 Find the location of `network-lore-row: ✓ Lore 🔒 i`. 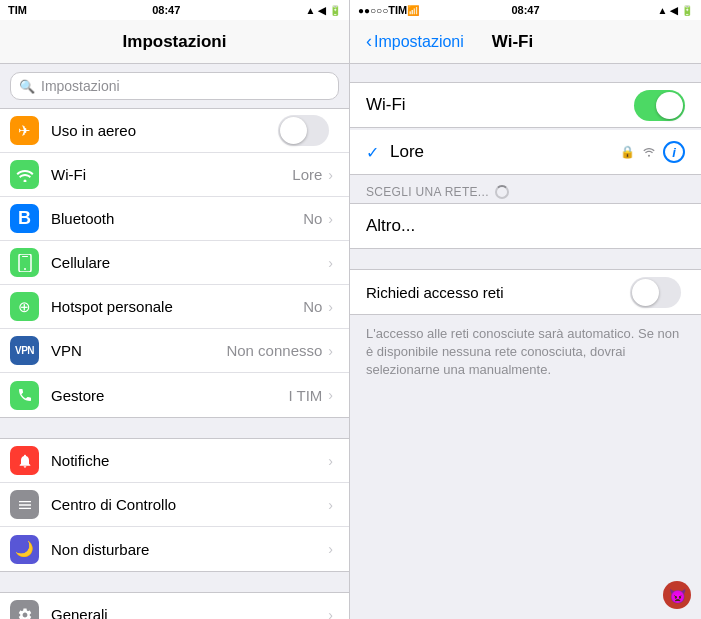

network-lore-row: ✓ Lore 🔒 i is located at coordinates (526, 152).